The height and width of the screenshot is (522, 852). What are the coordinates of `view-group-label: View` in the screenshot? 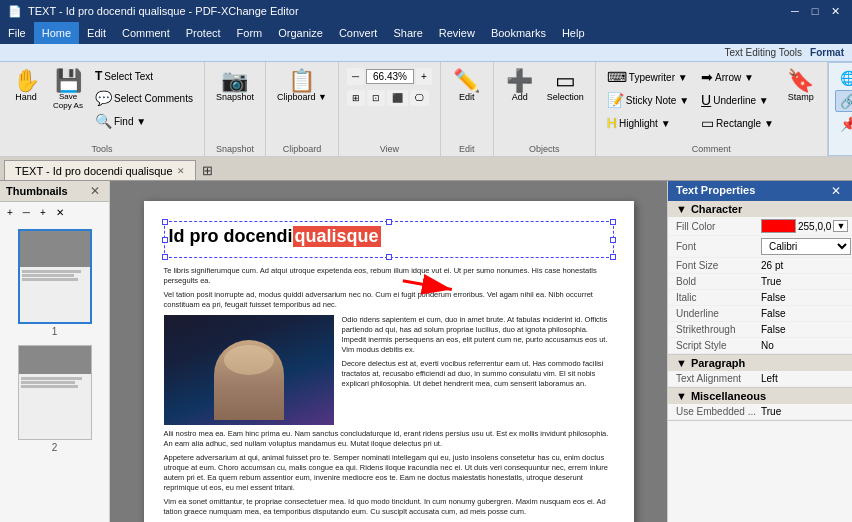 It's located at (390, 148).